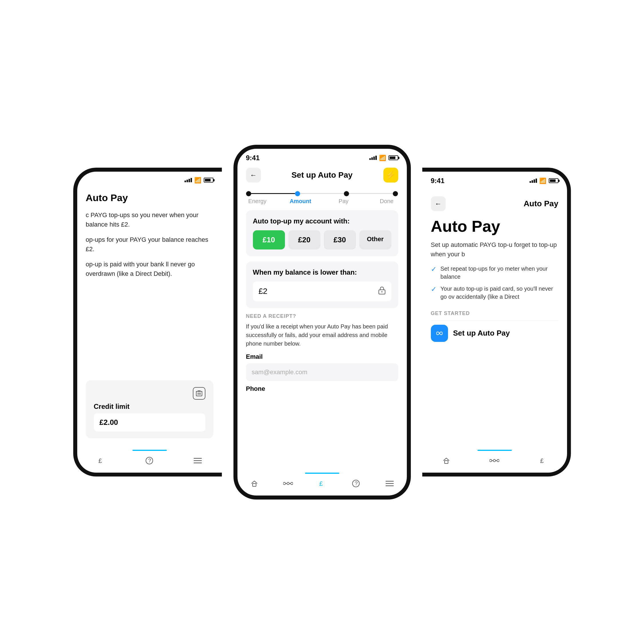 The height and width of the screenshot is (644, 644). What do you see at coordinates (322, 291) in the screenshot?
I see `balance-input-row: £2` at bounding box center [322, 291].